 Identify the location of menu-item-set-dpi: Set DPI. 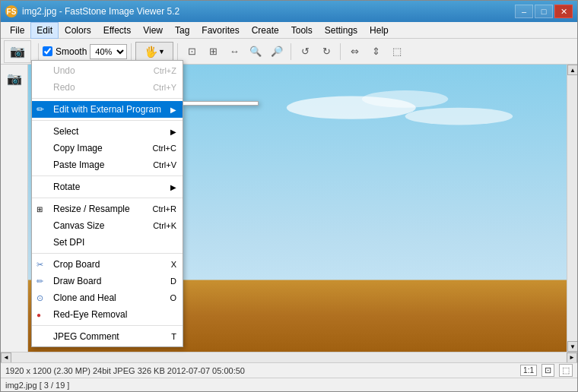
(107, 242).